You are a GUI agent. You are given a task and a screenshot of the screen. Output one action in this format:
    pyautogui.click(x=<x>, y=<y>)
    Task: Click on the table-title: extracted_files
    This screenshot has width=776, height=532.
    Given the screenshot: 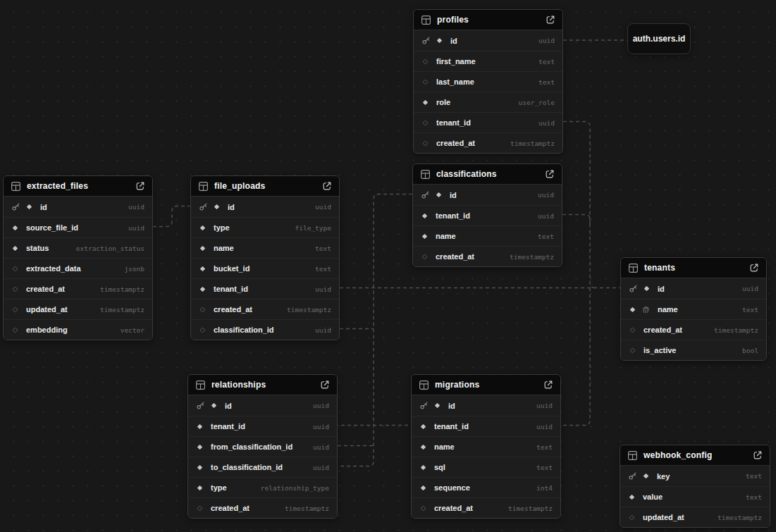 What is the action you would take?
    pyautogui.click(x=78, y=186)
    